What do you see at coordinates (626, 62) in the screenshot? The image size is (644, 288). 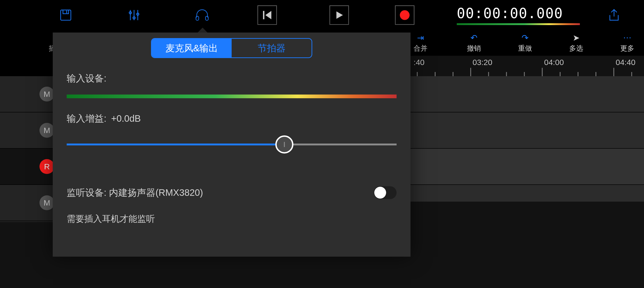 I see `ruler-label: 04:40` at bounding box center [626, 62].